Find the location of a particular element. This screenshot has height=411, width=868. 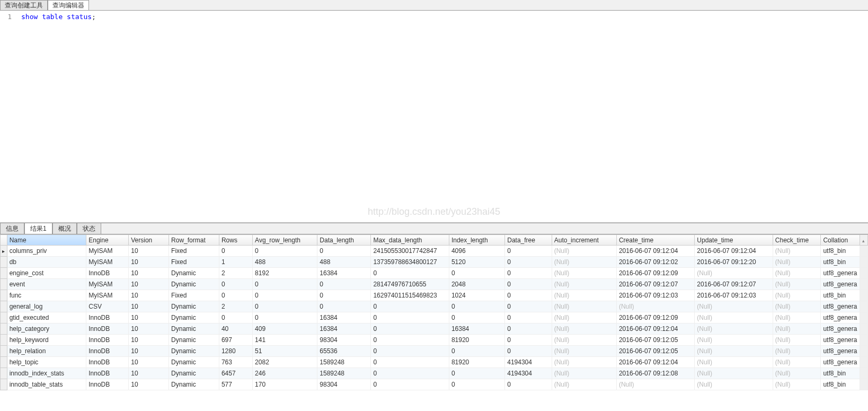

table-row: innodb_index_statsInnoDB10Dynamic6457246… is located at coordinates (435, 373).